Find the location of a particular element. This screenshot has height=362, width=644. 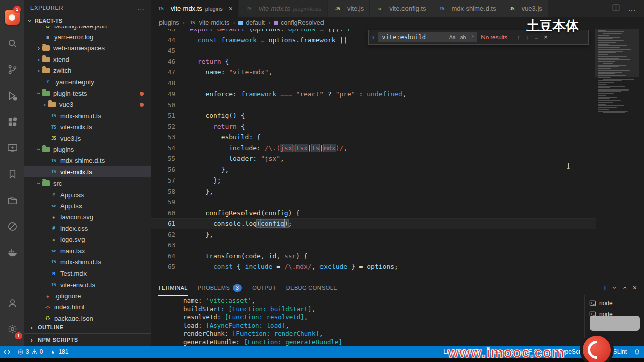

tree-item-logo-svg: ◈logo.svg is located at coordinates (88, 239).